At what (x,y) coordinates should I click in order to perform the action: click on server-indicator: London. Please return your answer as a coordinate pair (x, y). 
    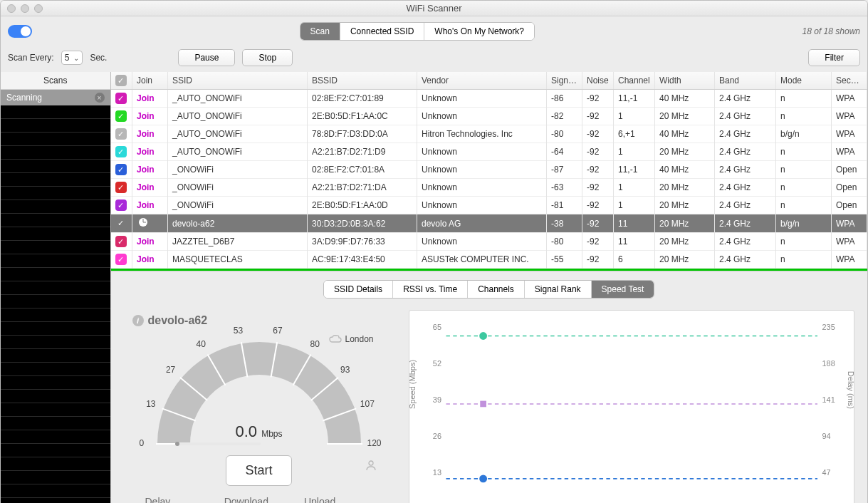
    Looking at the image, I should click on (351, 339).